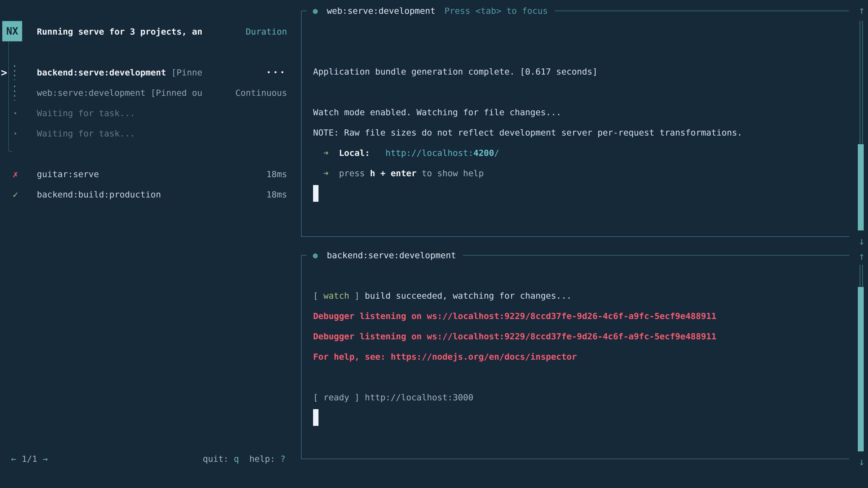  I want to click on prev-page-arrow-icon: ←, so click(13, 459).